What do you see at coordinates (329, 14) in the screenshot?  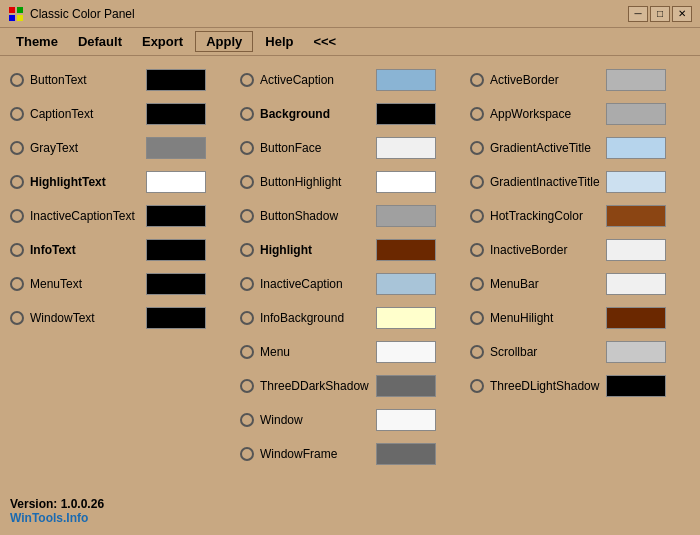 I see `window-title: Classic Color Panel` at bounding box center [329, 14].